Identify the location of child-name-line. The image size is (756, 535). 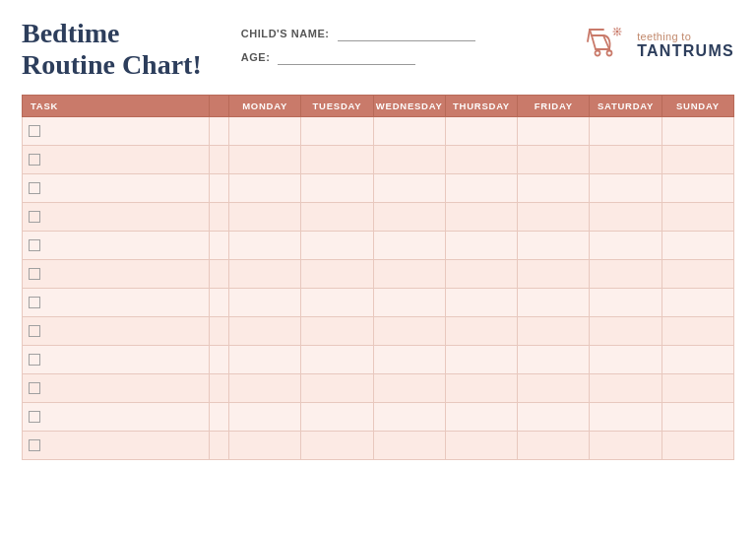
(407, 33).